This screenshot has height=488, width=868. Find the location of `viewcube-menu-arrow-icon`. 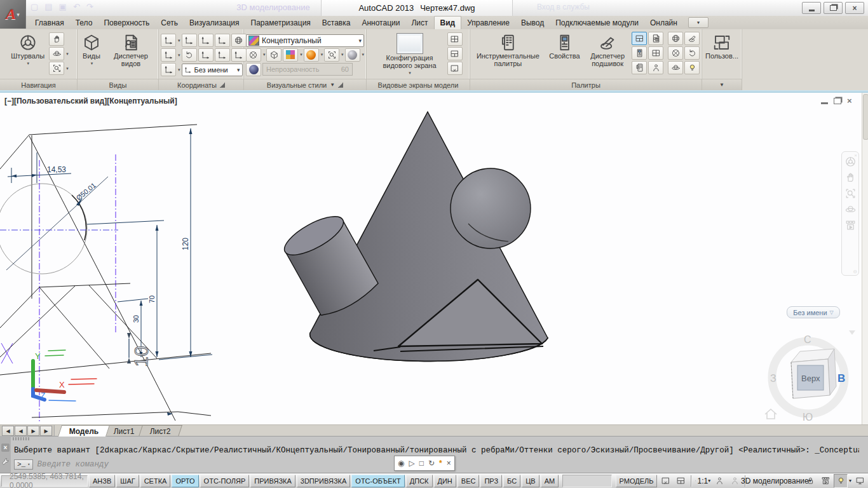

viewcube-menu-arrow-icon is located at coordinates (852, 333).